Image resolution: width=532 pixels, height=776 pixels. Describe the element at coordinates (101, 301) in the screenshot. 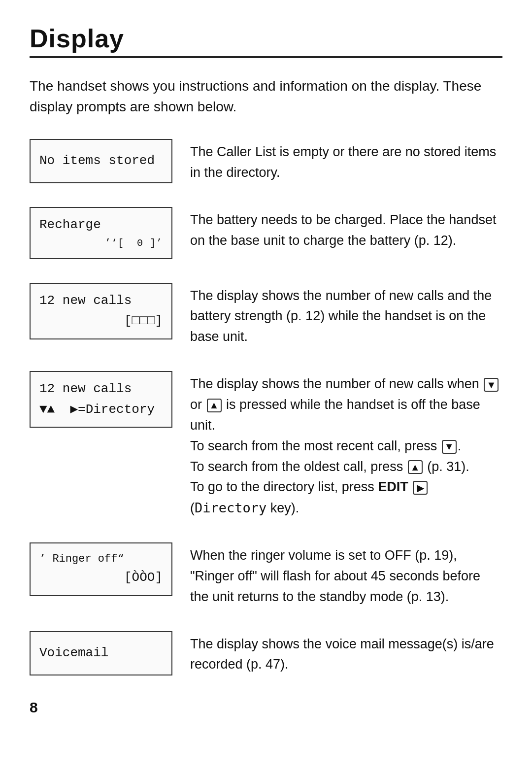

I see `screen-ncb-line1: 12 new calls` at that location.